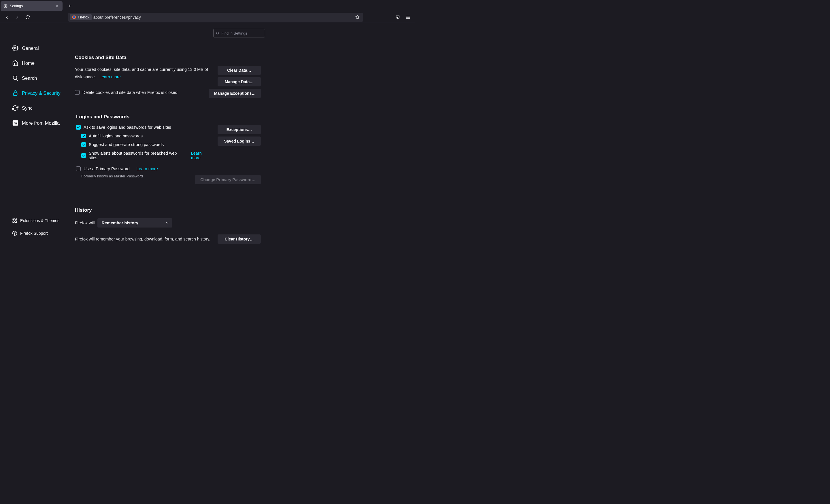 The image size is (830, 504). I want to click on sidebar-item-label: Sync, so click(27, 108).